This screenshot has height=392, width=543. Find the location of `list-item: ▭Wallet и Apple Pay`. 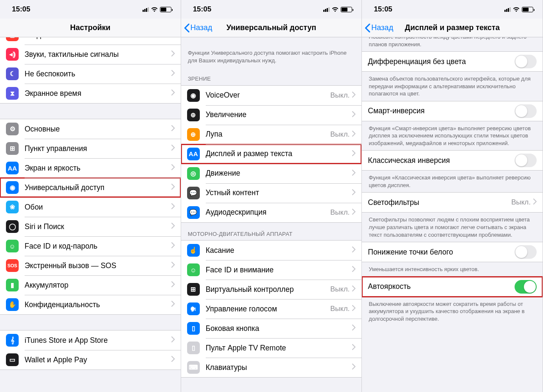

list-item: ▭Wallet и Apple Pay is located at coordinates (90, 360).